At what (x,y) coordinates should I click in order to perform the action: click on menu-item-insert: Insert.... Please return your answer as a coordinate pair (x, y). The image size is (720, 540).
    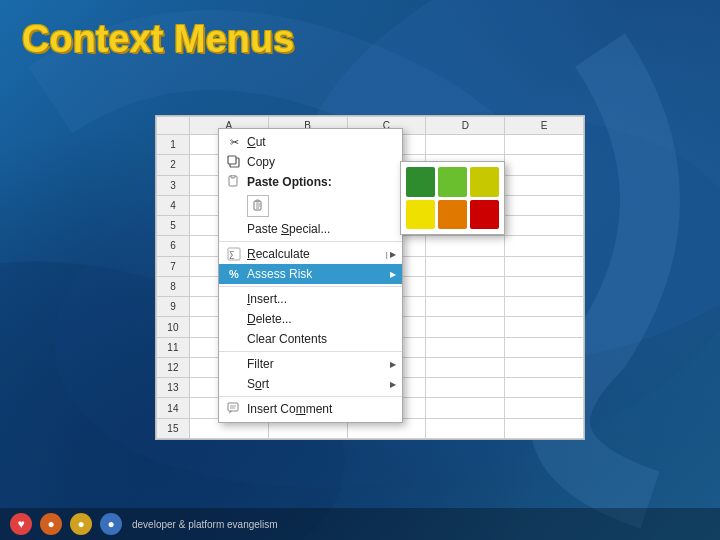
    Looking at the image, I should click on (310, 299).